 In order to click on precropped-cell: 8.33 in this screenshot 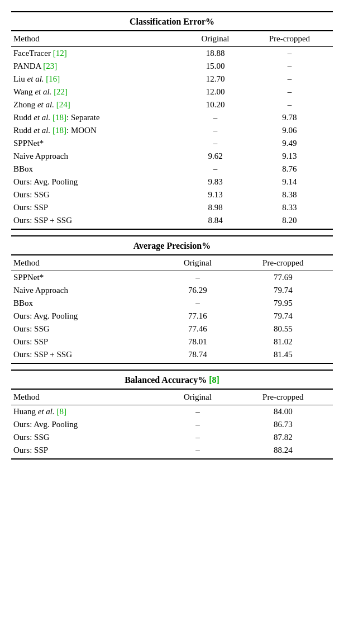, I will do `click(289, 208)`.